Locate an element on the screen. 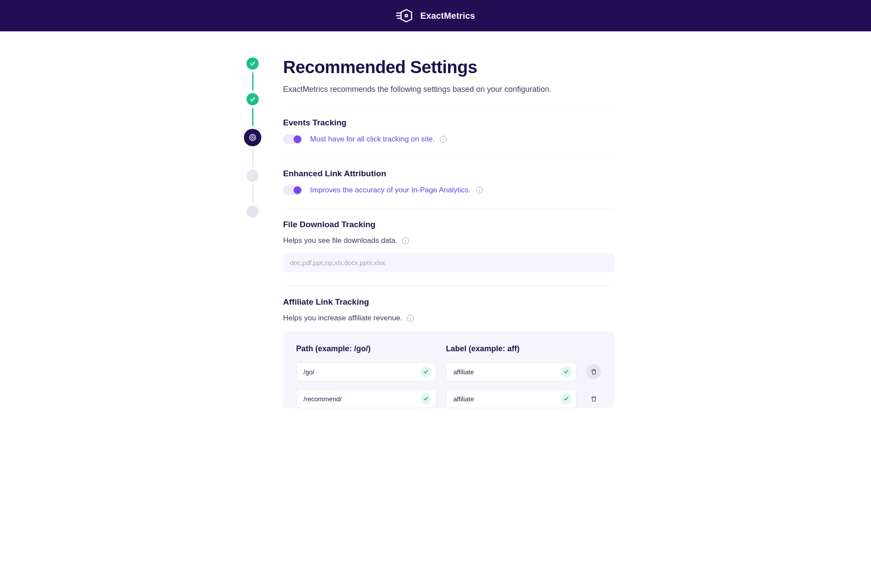  section-affiliate-link: Affiliate Link Tracking Helps you increa… is located at coordinates (449, 357).